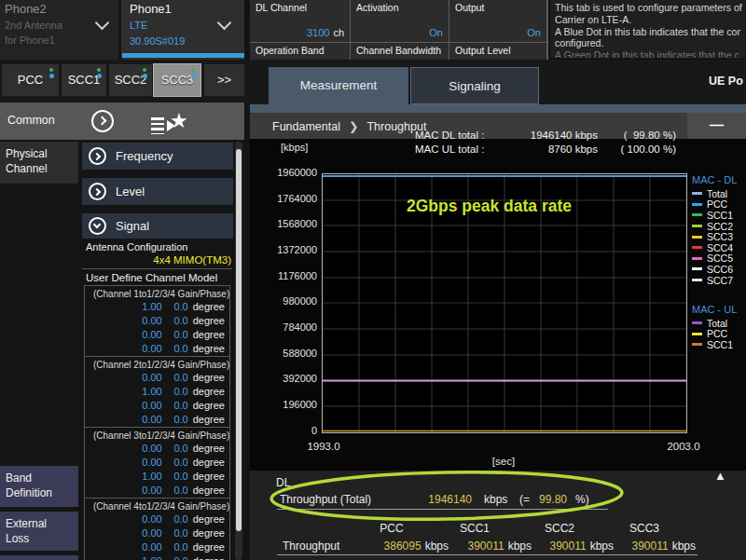  Describe the element at coordinates (158, 225) in the screenshot. I see `section-signal: Signal` at that location.